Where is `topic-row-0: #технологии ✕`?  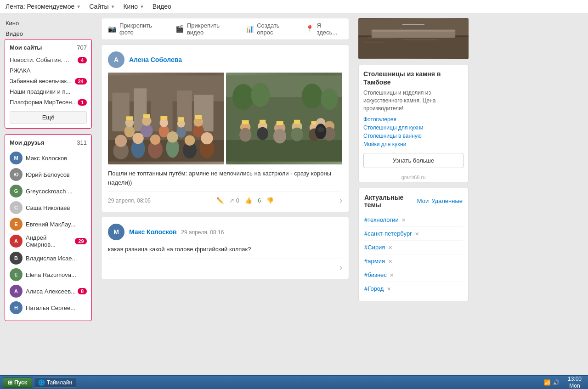
topic-row-0: #технологии ✕ is located at coordinates (413, 220).